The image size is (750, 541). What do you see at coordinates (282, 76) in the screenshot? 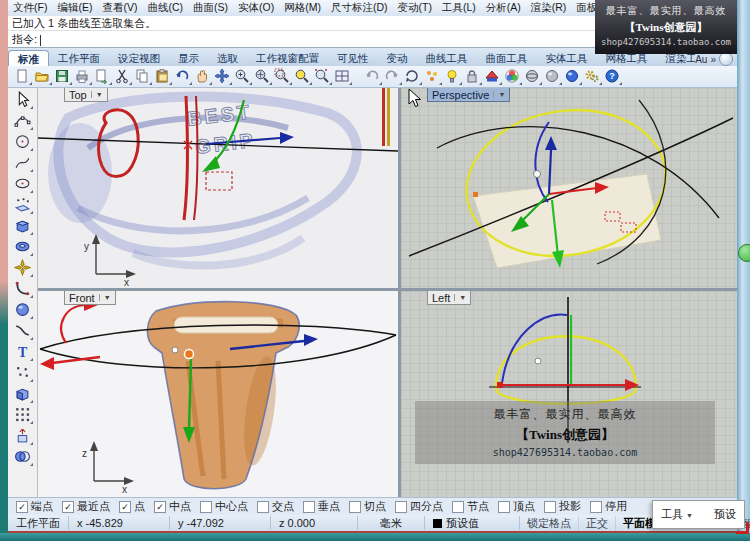
I see `zoom-window-icon` at bounding box center [282, 76].